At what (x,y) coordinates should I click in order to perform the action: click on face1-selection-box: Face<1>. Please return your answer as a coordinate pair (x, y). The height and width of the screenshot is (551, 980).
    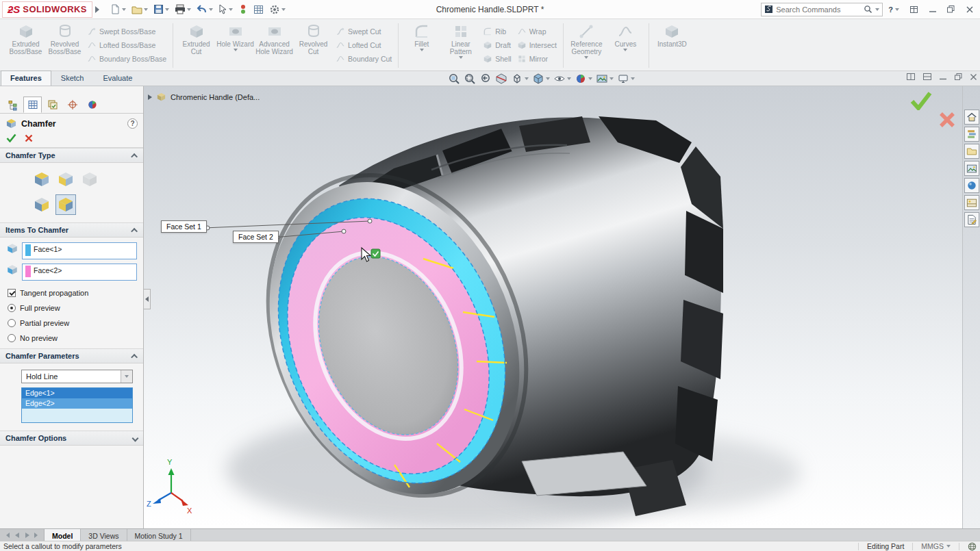
    Looking at the image, I should click on (79, 251).